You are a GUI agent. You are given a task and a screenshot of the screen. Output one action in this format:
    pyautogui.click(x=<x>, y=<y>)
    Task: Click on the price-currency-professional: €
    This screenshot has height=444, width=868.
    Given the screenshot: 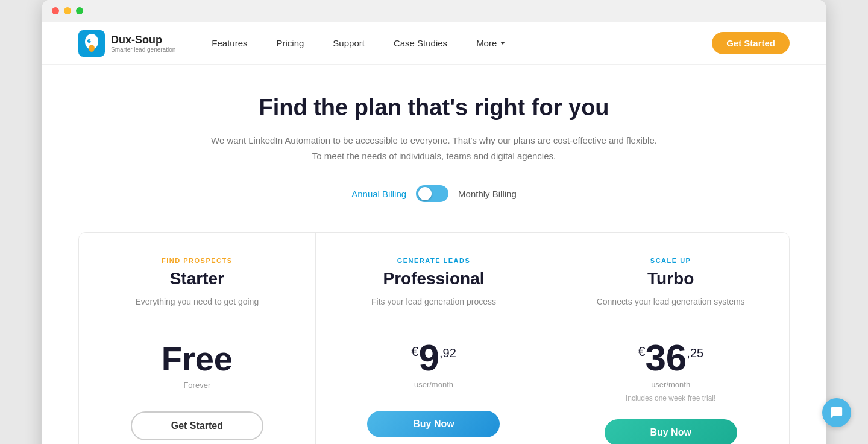 What is the action you would take?
    pyautogui.click(x=415, y=352)
    